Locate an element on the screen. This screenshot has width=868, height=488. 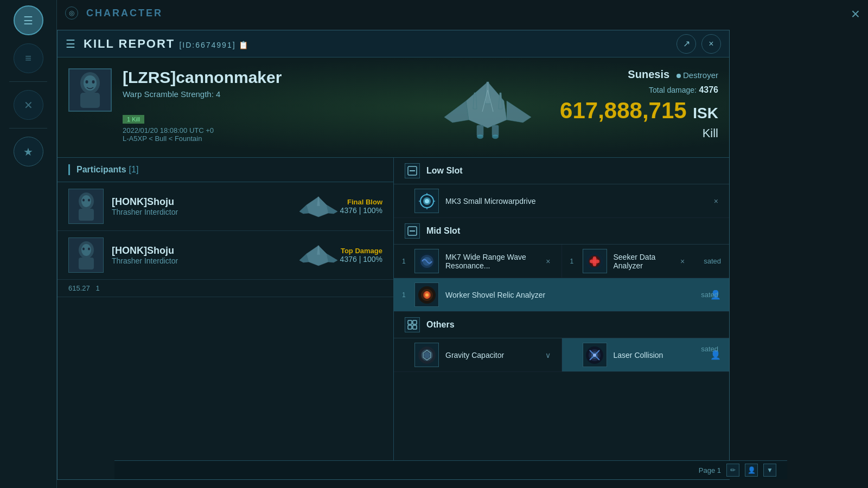
mid-slot-item-1: 1 MK7 Wide Range Wave Resonance... × is located at coordinates (478, 261).